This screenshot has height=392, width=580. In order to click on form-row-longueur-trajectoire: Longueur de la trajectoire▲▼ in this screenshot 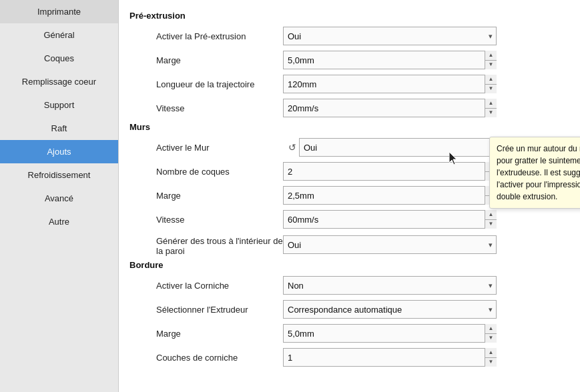, I will do `click(350, 84)`.